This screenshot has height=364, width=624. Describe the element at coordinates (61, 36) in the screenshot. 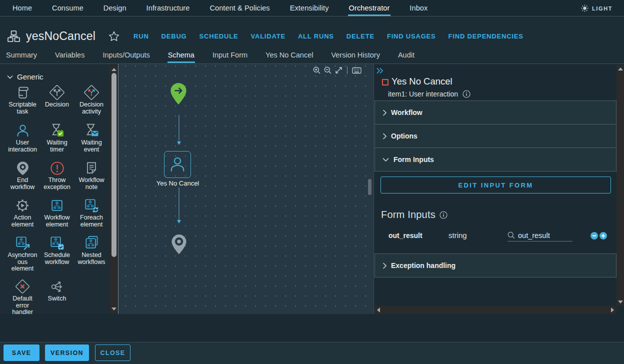

I see `workflow-title: yesNoCancel` at that location.